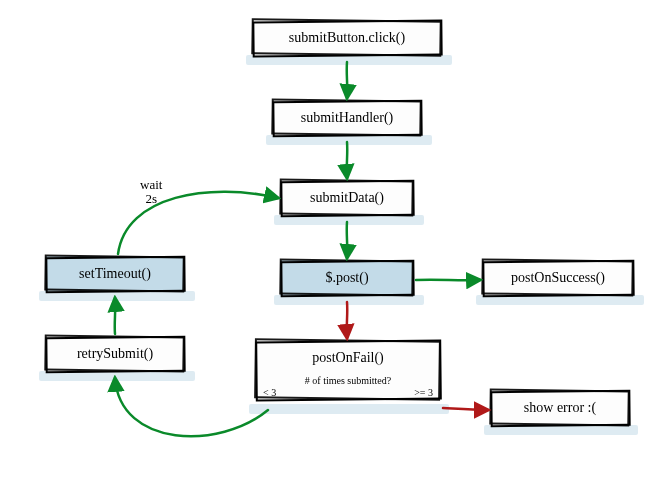 The height and width of the screenshot is (500, 660). I want to click on node-label: $.post(), so click(346, 278).